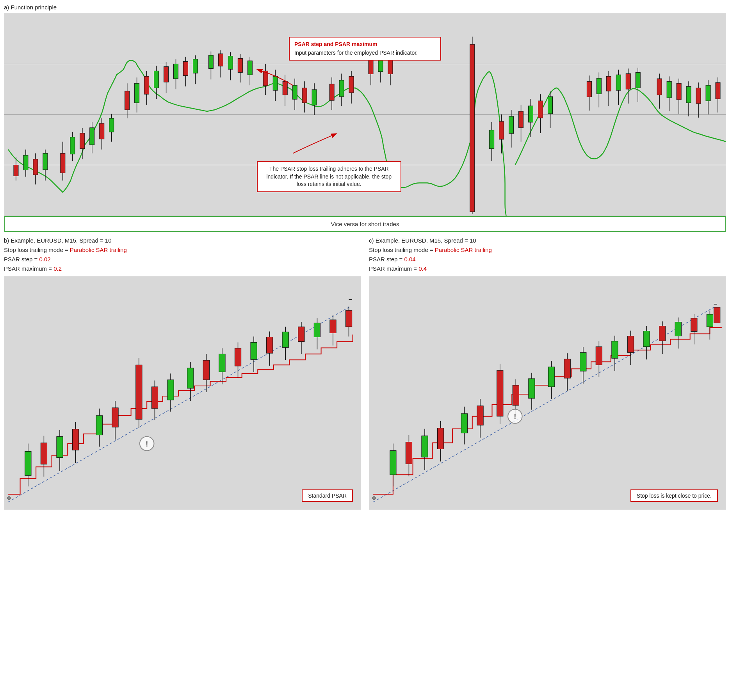 The height and width of the screenshot is (700, 730). What do you see at coordinates (183, 259) in the screenshot?
I see `section-b-line3: PSAR step = 0.02` at bounding box center [183, 259].